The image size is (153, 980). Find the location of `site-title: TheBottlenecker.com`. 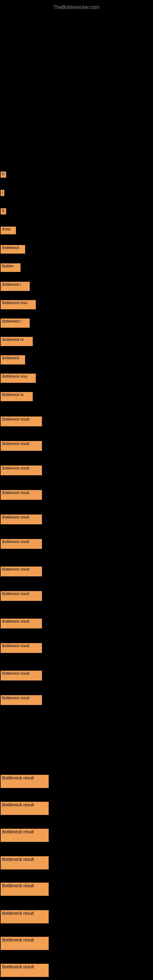

site-title: TheBottlenecker.com is located at coordinates (76, 8).